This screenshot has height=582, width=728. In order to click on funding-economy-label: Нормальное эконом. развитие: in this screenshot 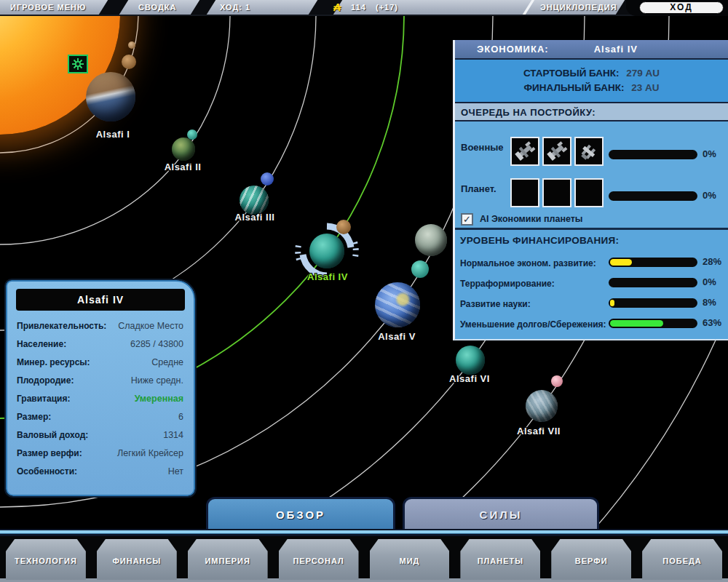, I will do `click(529, 263)`.